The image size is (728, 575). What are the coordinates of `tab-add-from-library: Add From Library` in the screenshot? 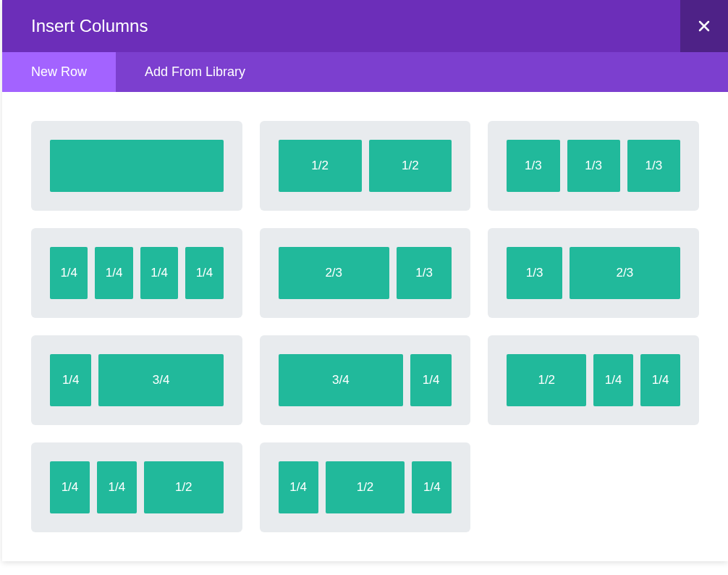 It's located at (195, 72).